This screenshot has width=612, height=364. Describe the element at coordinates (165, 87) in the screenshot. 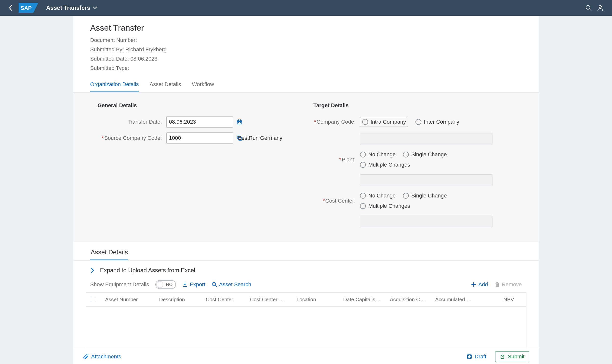

I see `tab-asset-details: Asset Details` at that location.